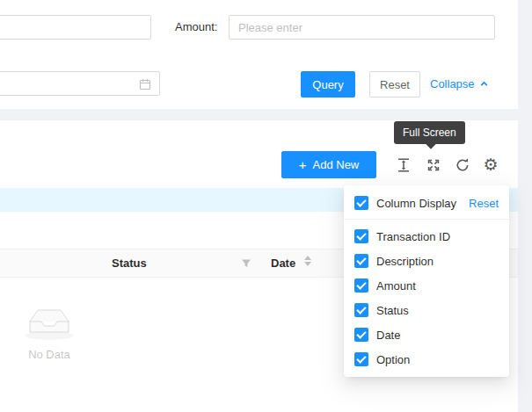 The height and width of the screenshot is (412, 532). I want to click on column-header-status: Status, so click(129, 264).